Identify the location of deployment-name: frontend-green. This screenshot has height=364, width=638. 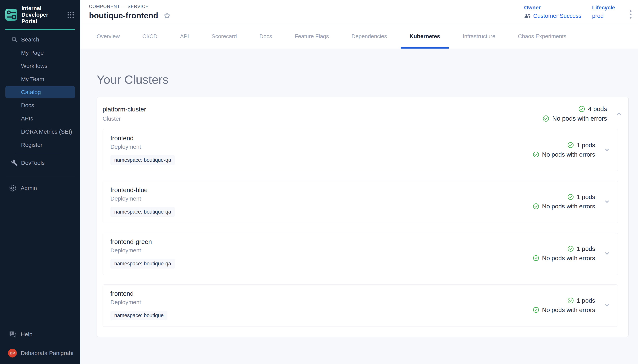
(143, 242).